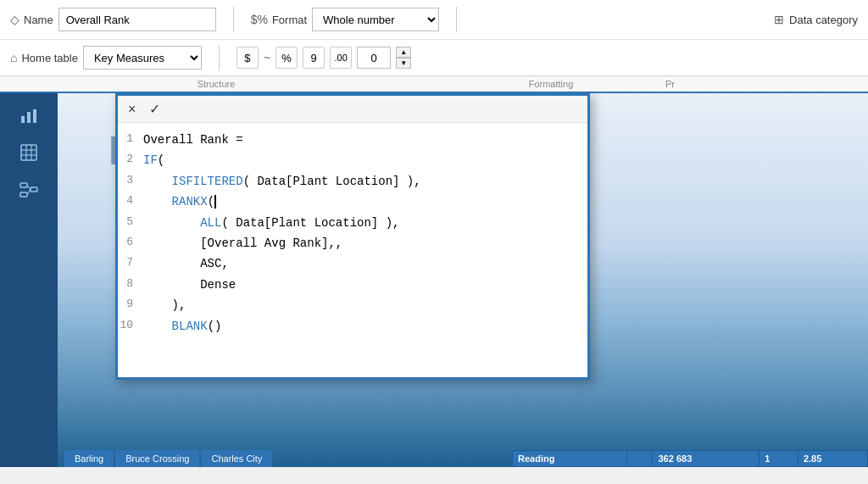  I want to click on formula-line-3: 3 ISFILTERED( Data[Plant Location] ),, so click(353, 181).